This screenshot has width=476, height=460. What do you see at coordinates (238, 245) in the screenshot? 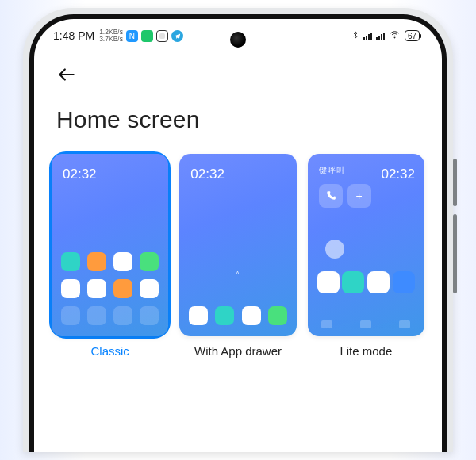
I see `preview-wrap-drawer: 02:32 ˄` at bounding box center [238, 245].